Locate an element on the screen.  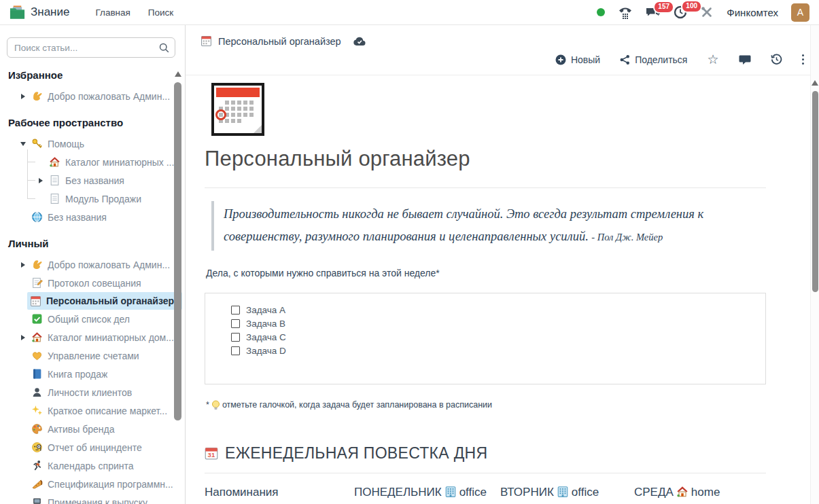
favorite-star-button: ☆ is located at coordinates (712, 60).